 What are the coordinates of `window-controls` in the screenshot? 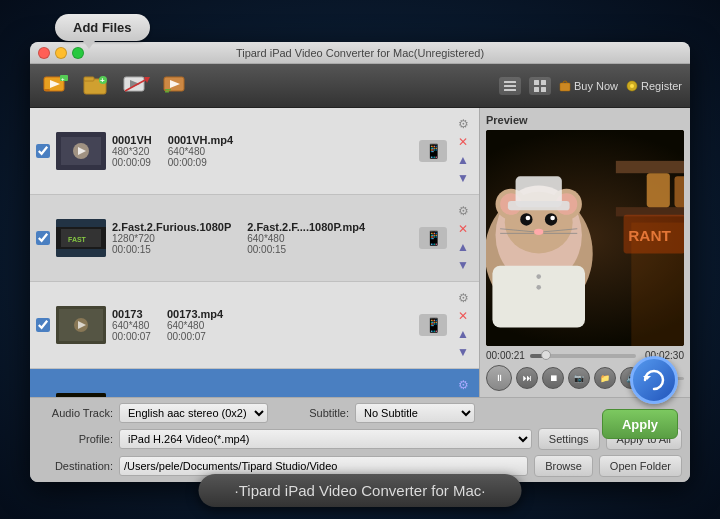 It's located at (61, 53).